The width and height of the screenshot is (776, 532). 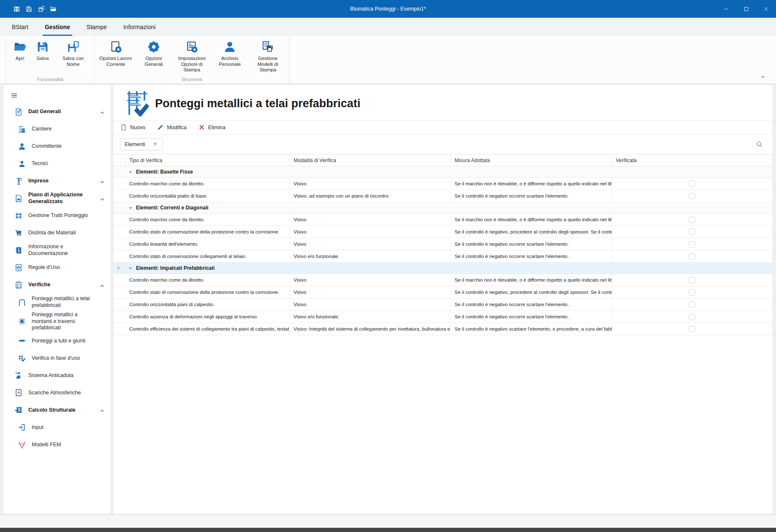 I want to click on sidebar-item-regole-d-uso: Regole d'Uso, so click(x=57, y=268).